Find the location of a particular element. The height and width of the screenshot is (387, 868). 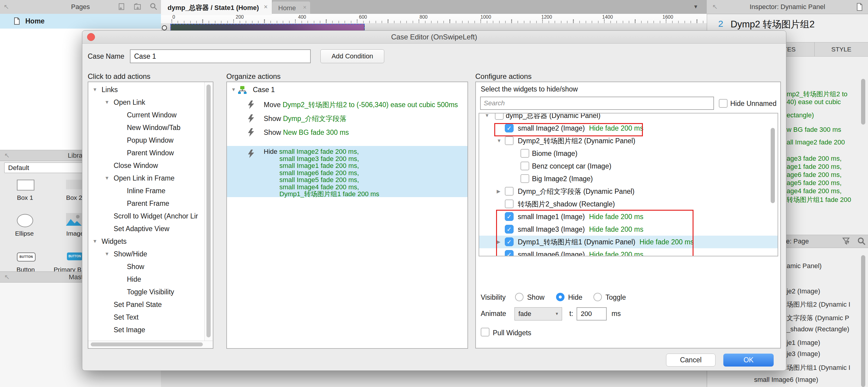

outline-item: 场图片组1 (Dynamic I is located at coordinates (818, 367).